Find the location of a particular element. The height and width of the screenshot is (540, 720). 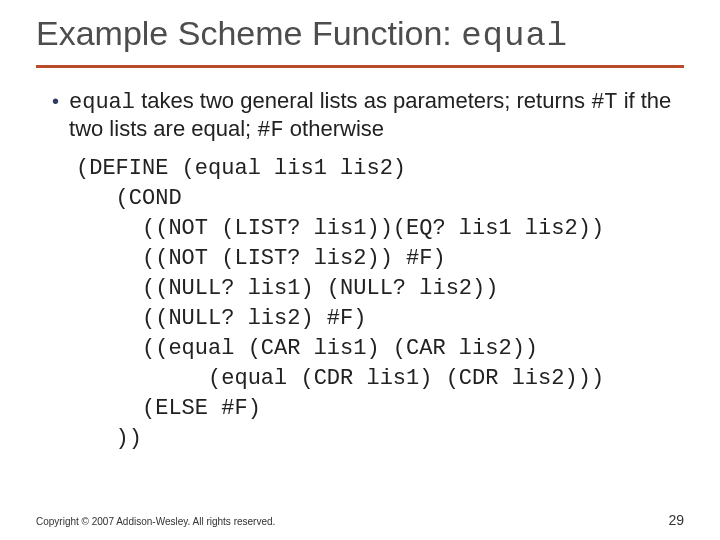

bullet-mono-1: equal is located at coordinates (102, 102).